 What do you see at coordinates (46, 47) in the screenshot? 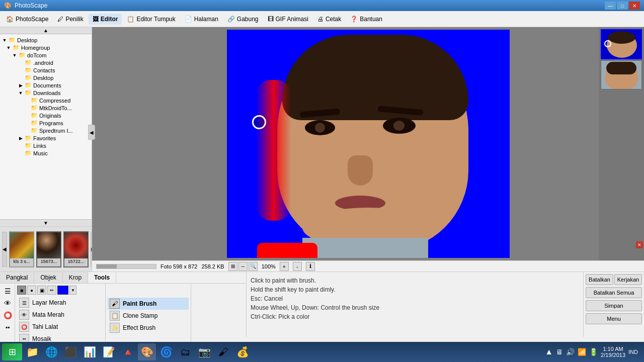
I see `tree-item-homegroup: ▼ 📁 Homegroup` at bounding box center [46, 47].